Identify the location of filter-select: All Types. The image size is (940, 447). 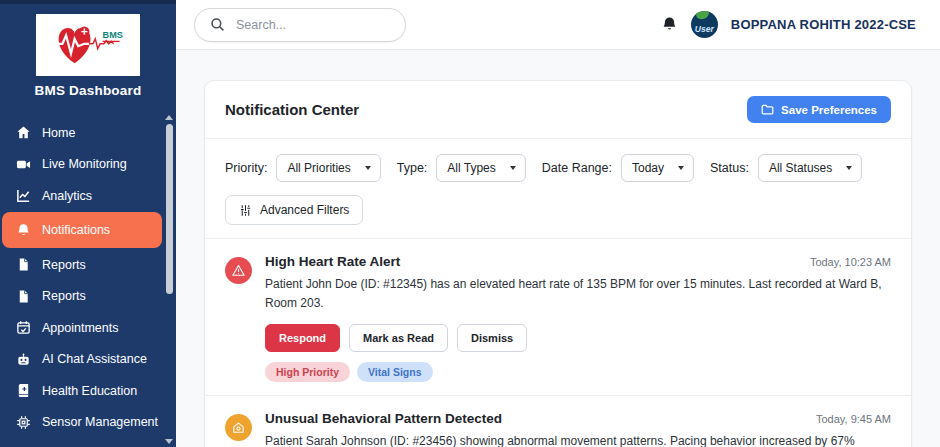
(480, 168).